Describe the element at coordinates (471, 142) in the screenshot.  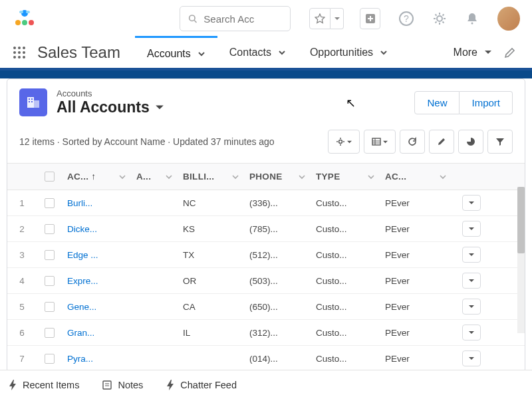
I see `pie-icon` at that location.